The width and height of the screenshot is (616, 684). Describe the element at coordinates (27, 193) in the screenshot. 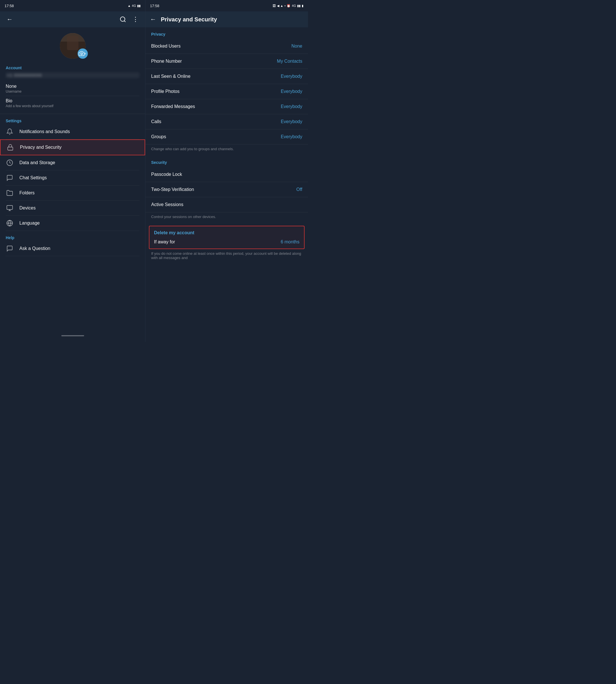

I see `folders-text: Folders` at that location.